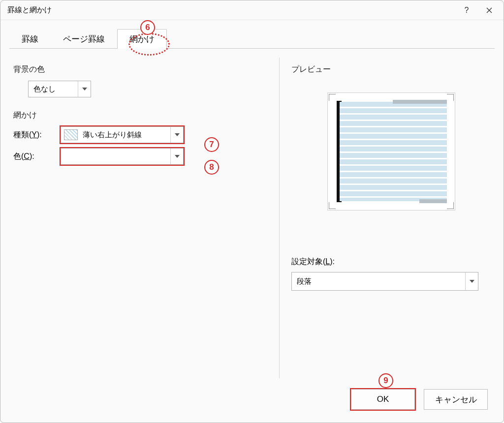 Image resolution: width=504 pixels, height=423 pixels. What do you see at coordinates (383, 399) in the screenshot?
I see `ok-button: OK` at bounding box center [383, 399].